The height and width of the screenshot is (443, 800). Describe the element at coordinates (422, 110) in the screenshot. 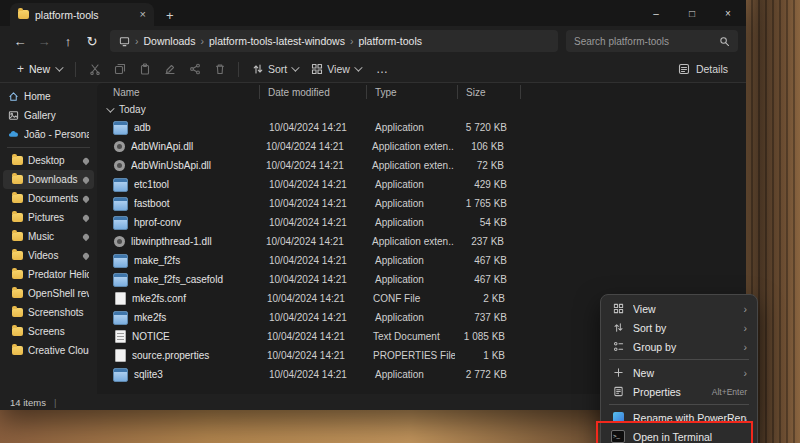

I see `group-header-today: Today` at that location.